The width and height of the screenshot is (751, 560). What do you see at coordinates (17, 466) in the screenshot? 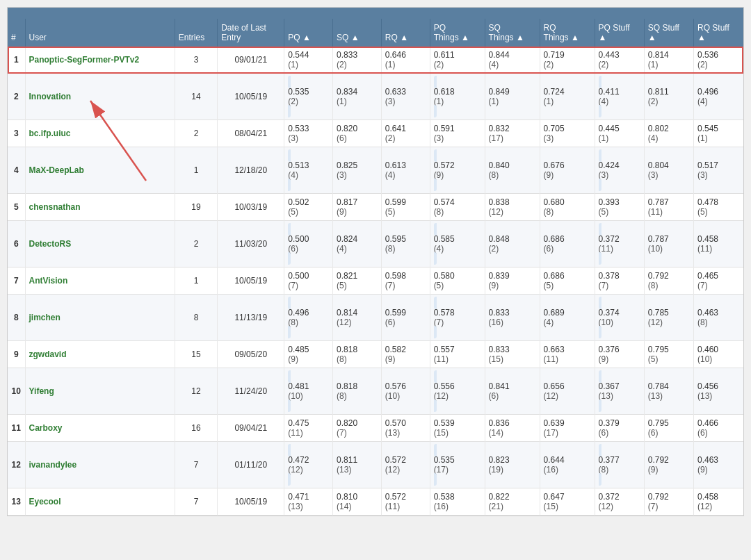
I see `rank-cell: 12` at bounding box center [17, 466].